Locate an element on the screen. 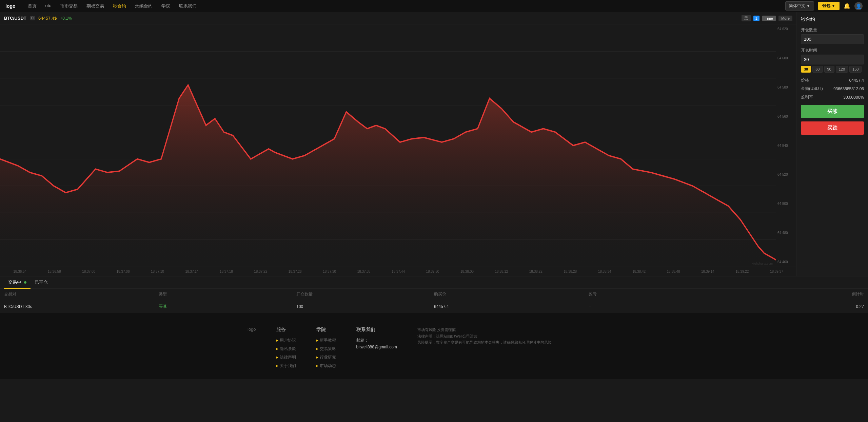  time-tick-13: 18:38:00 is located at coordinates (467, 271).